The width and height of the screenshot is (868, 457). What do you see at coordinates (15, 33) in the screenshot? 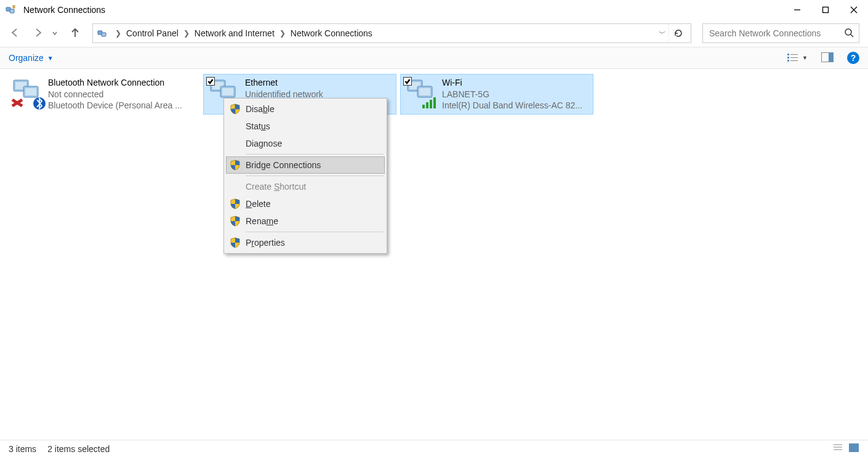
I see `nav-back-button` at bounding box center [15, 33].